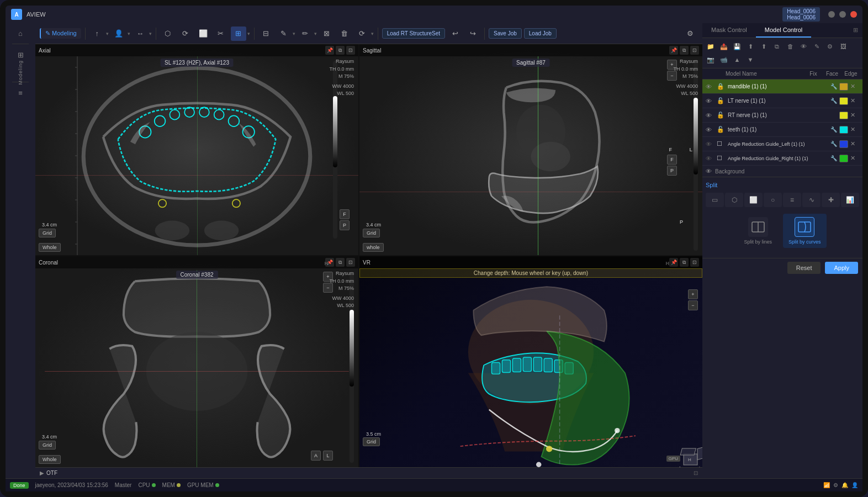  What do you see at coordinates (855, 129) in the screenshot?
I see `teeth-del-icon: ✕` at bounding box center [855, 129].